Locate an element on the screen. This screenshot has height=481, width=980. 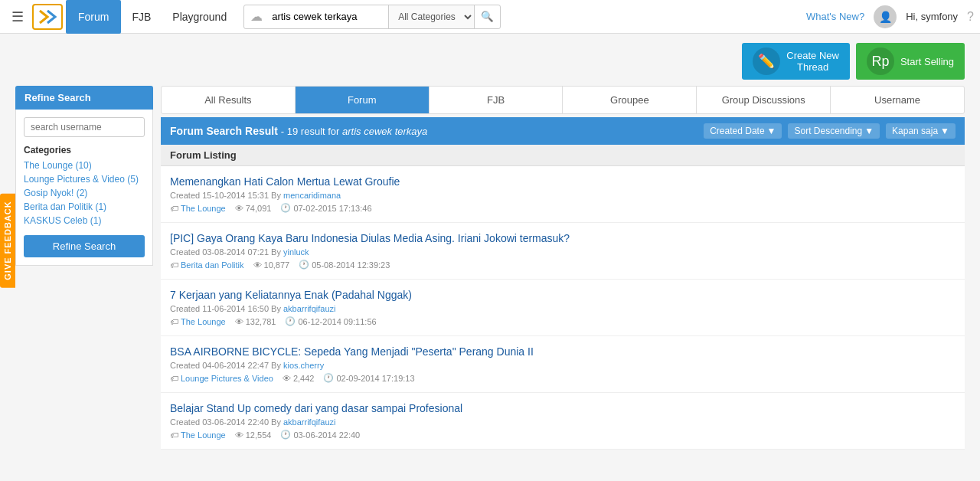
categories-list: The Lounge (10)Lounge Pictures & Video (… is located at coordinates (84, 193).